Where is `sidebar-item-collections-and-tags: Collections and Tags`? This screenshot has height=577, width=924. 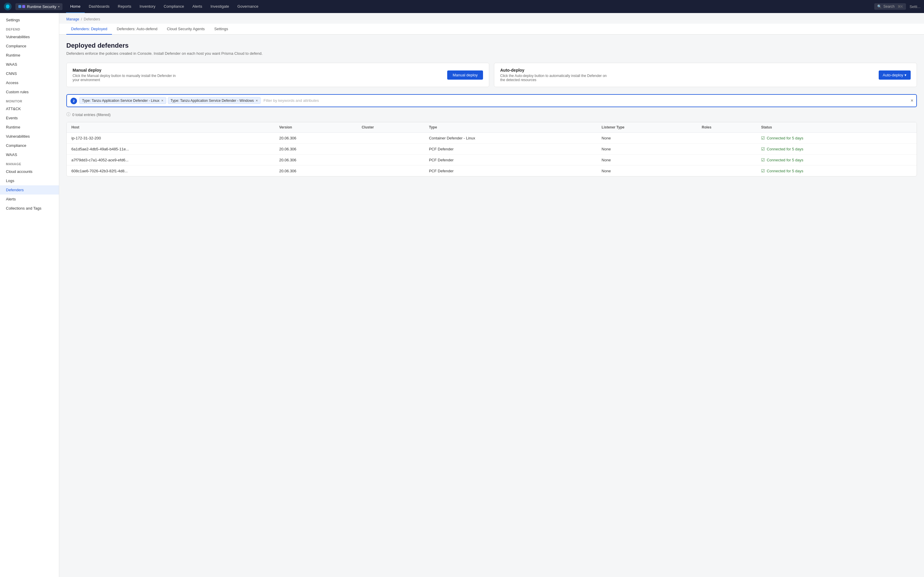 sidebar-item-collections-and-tags: Collections and Tags is located at coordinates (29, 208).